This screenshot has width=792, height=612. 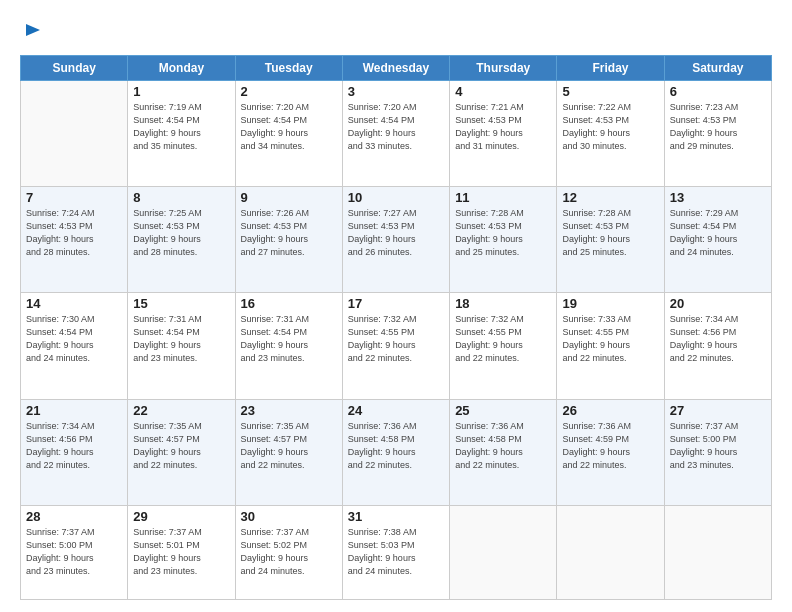 I want to click on calendar-cell: 22Sunrise: 7:35 AM Sunset: 4:57 PM Dayli…, so click(x=182, y=452).